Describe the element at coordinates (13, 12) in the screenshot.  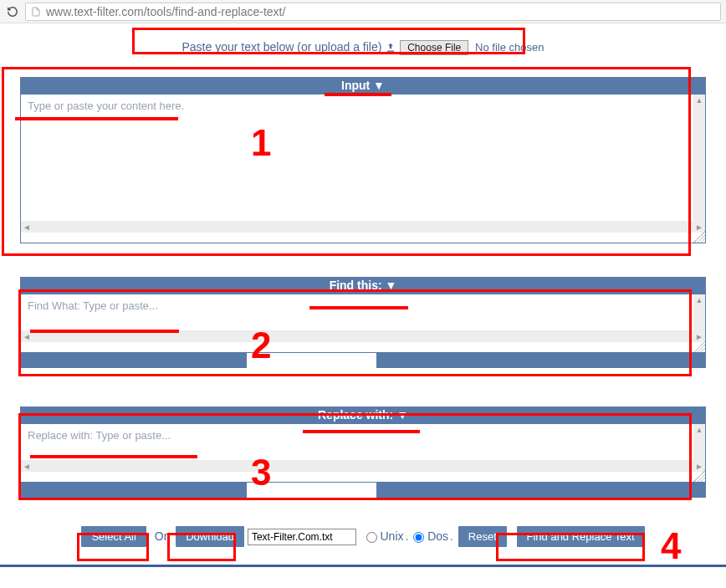
I see `reload-button` at that location.